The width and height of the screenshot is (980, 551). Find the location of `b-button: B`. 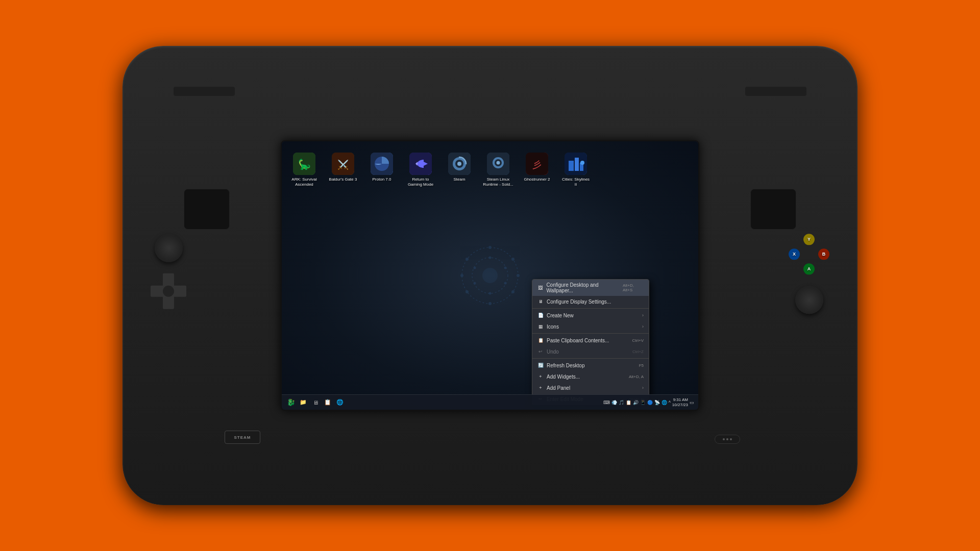

b-button: B is located at coordinates (824, 254).